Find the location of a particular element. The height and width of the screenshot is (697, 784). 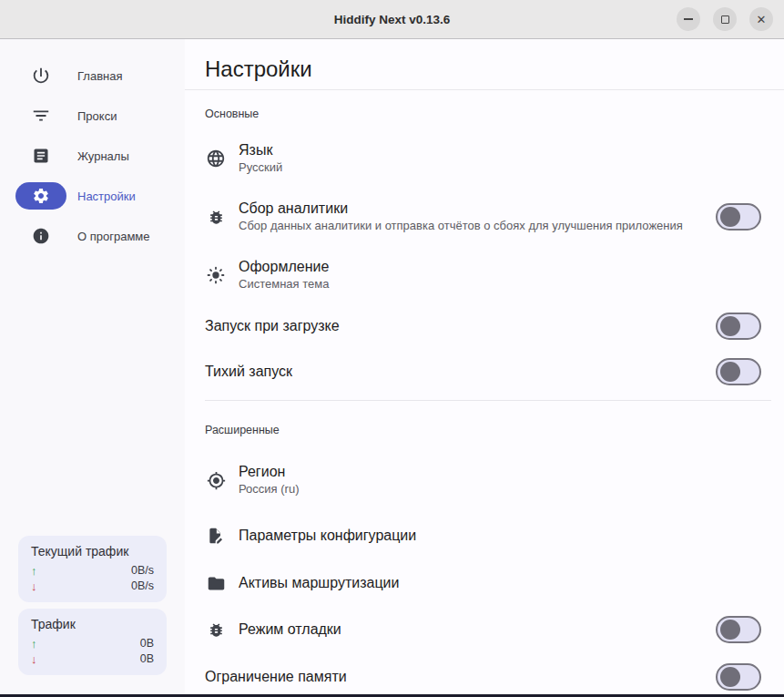

row-text: Регион Россия (ru) is located at coordinates (269, 480).